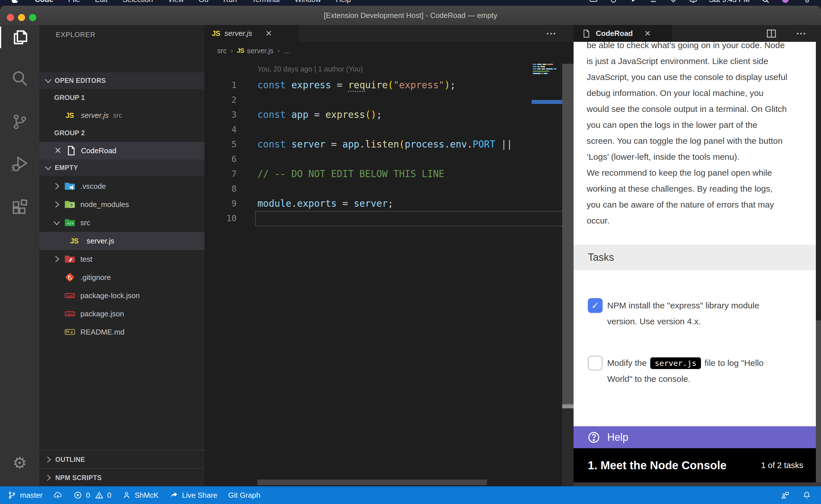  What do you see at coordinates (248, 51) in the screenshot?
I see `breadcrumb: src›JSserver.js›…` at bounding box center [248, 51].